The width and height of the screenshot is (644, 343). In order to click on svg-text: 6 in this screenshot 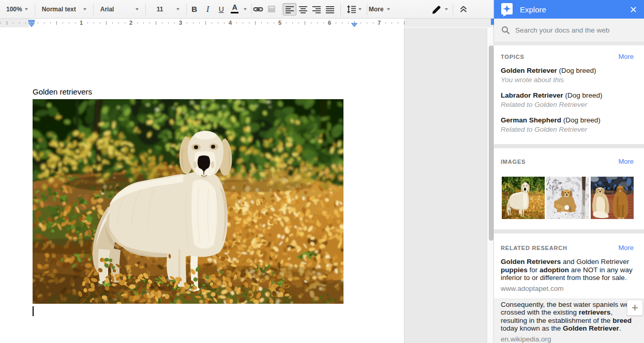, I will do `click(330, 23)`.